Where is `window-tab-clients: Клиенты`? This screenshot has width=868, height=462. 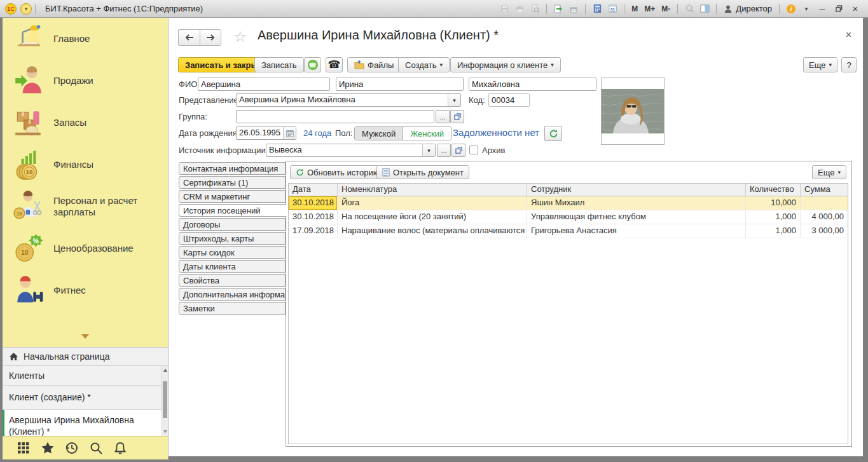
window-tab-clients: Клиенты is located at coordinates (85, 376).